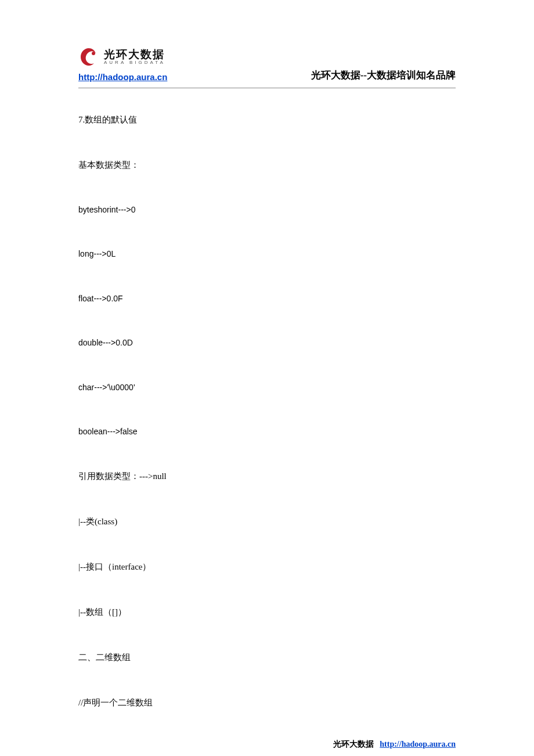  I want to click on para-float: float--->0.0F, so click(267, 298).